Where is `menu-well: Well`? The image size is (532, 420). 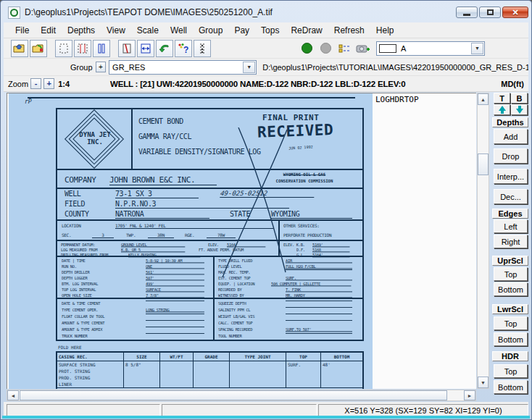
menu-well: Well is located at coordinates (178, 30).